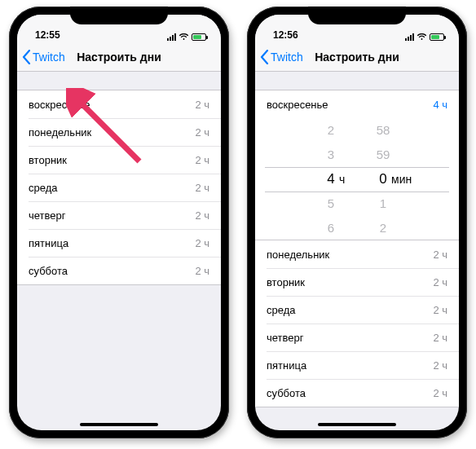 This screenshot has height=449, width=476. Describe the element at coordinates (331, 155) in the screenshot. I see `picker-item: 3` at that location.